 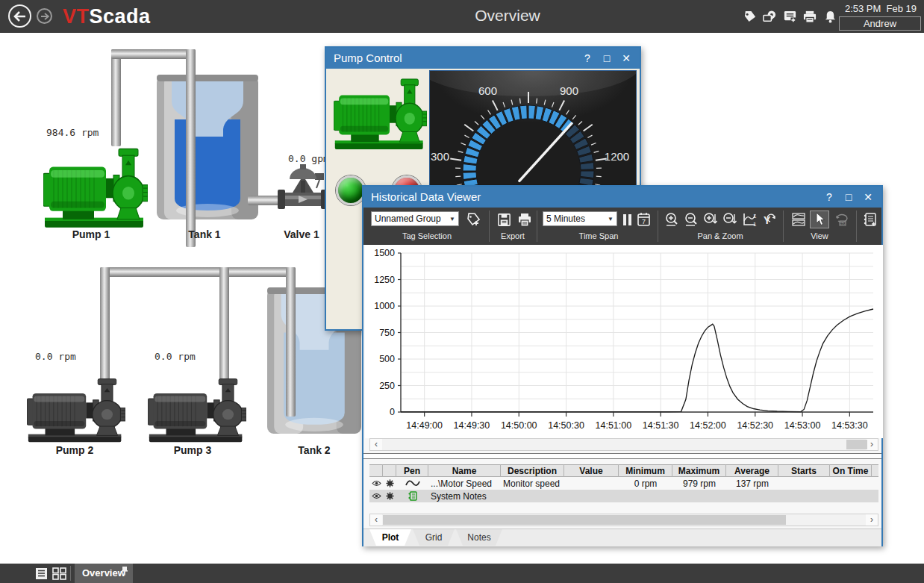 What do you see at coordinates (614, 425) in the screenshot?
I see `svg-text: 14:51:00` at bounding box center [614, 425].